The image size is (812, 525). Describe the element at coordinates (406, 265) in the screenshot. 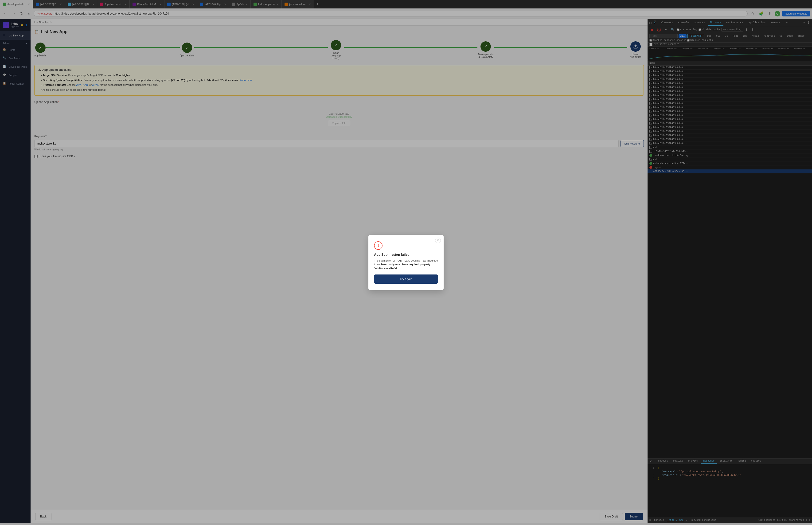

I see `modal-body: The submission of "AAB HEavy Loading" ha…` at that location.